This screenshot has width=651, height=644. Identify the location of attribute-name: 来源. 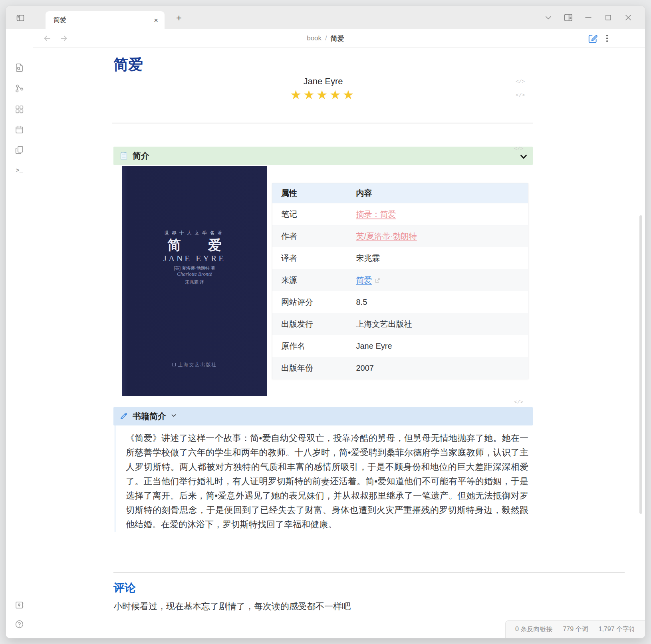
(314, 280).